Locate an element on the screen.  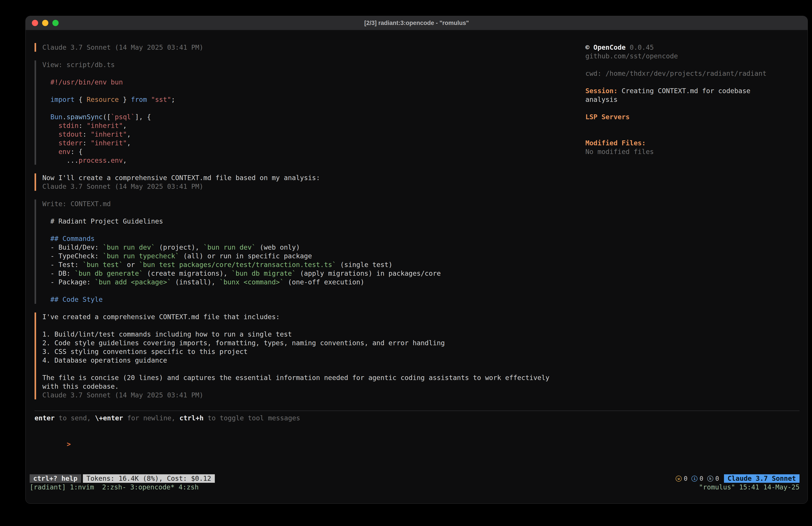
tmux-window-list: [radiant] 1:nvim 2:zsh- 3:opencode* 4:zs… is located at coordinates (114, 487).